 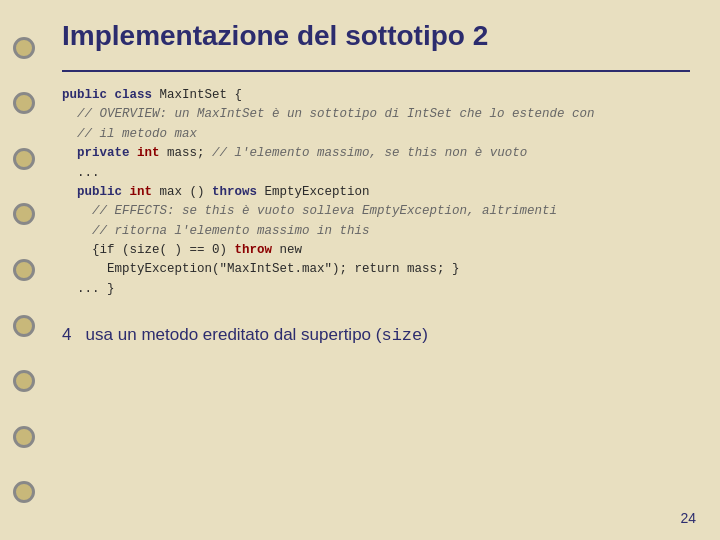 I want to click on title-divider, so click(x=376, y=71).